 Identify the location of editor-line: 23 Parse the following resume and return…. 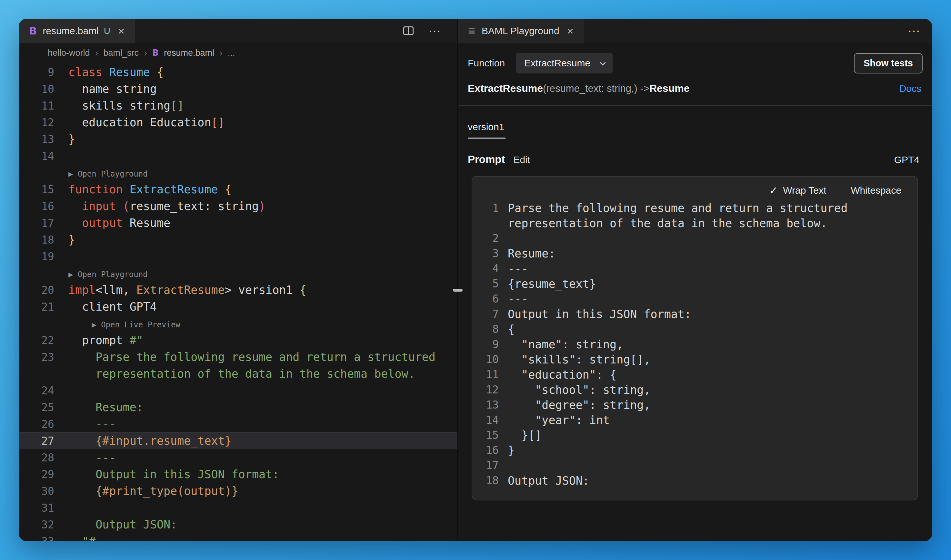
(238, 357).